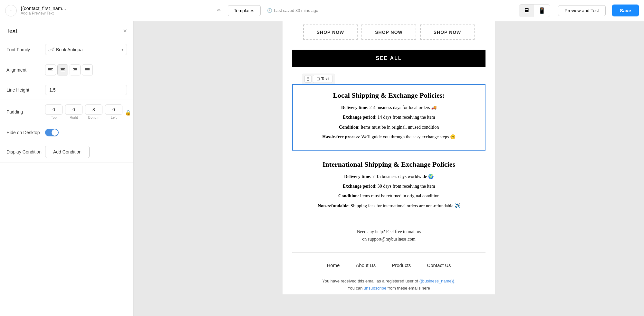 This screenshot has width=644, height=316. I want to click on title-group: {{contact_first_nam... Add a Preview Tex…, so click(117, 10).